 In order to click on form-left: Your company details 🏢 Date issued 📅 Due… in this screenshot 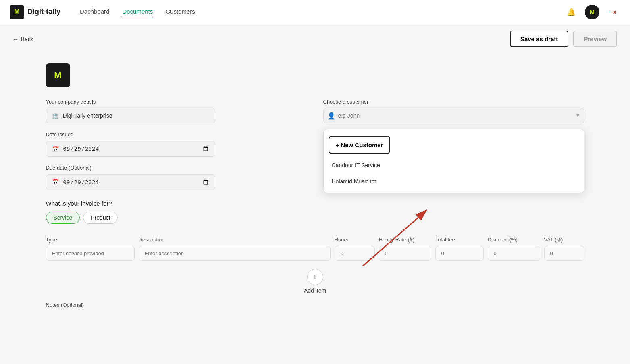, I will do `click(131, 161)`.